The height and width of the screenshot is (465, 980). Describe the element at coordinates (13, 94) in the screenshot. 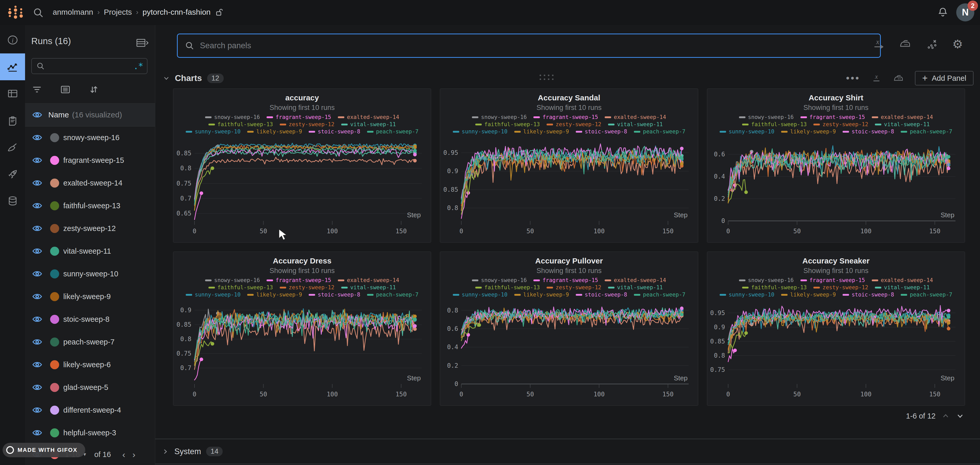

I see `rail-item-table` at that location.